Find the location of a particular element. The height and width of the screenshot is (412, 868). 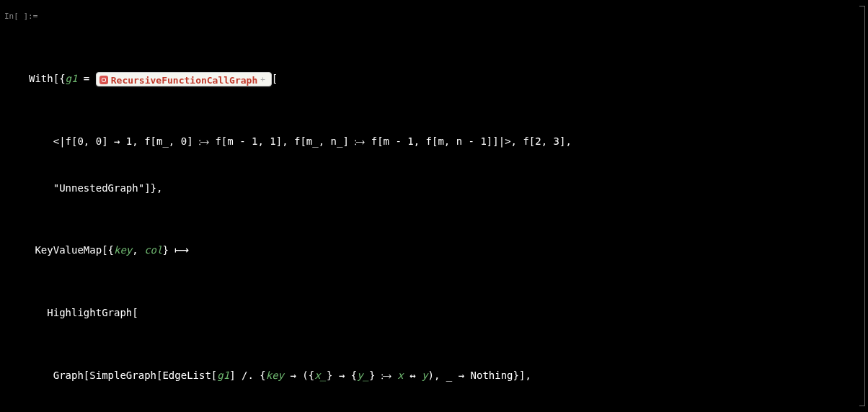

resource-icon is located at coordinates (104, 80).